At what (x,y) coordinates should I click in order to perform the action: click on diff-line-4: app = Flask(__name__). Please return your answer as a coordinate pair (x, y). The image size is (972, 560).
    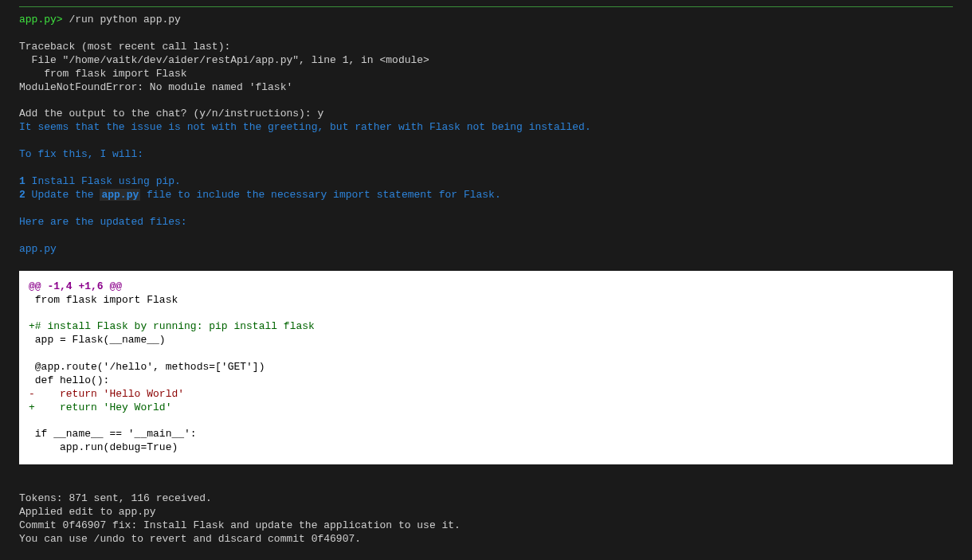
    Looking at the image, I should click on (97, 339).